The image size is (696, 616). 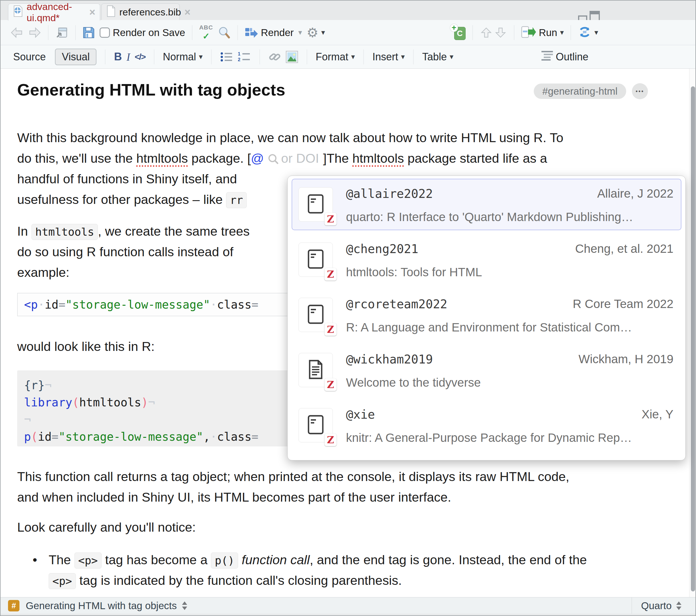 I want to click on scrollbar-thumb, so click(x=693, y=339).